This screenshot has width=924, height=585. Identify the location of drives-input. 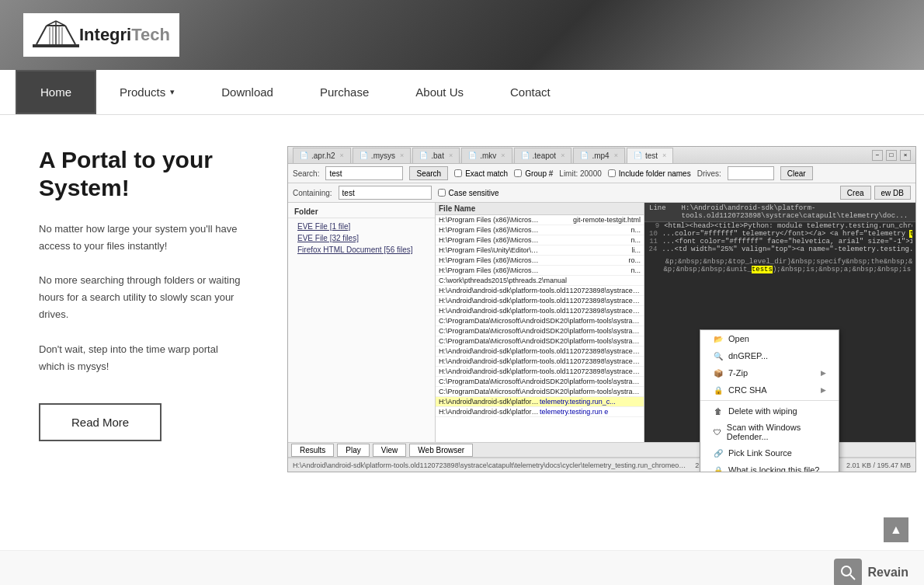
(751, 173).